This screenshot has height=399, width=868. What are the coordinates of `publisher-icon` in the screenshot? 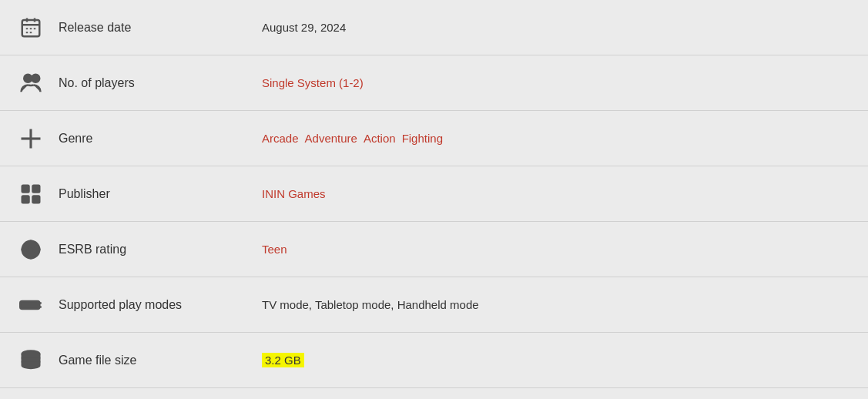 It's located at (31, 194).